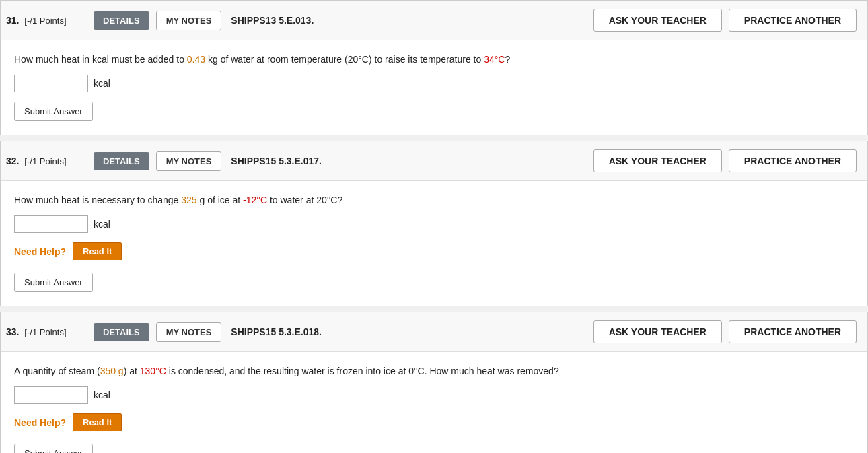 This screenshot has height=453, width=868. Describe the element at coordinates (121, 333) in the screenshot. I see `details-button-33: DETAILS` at that location.